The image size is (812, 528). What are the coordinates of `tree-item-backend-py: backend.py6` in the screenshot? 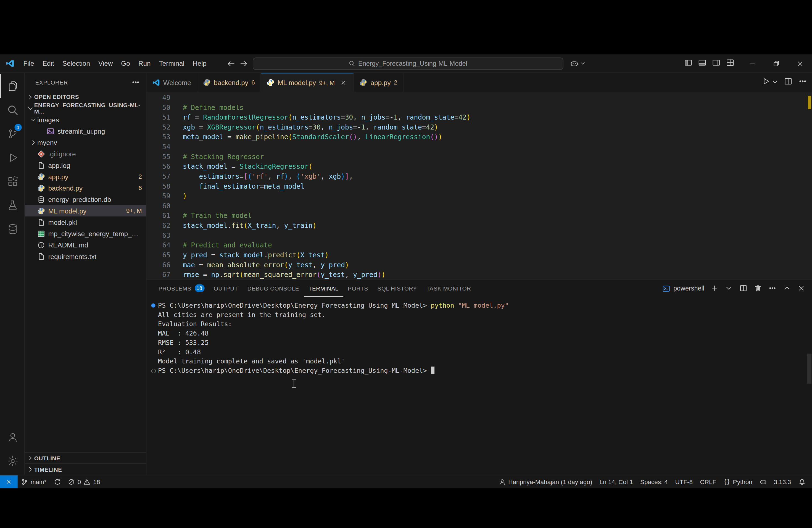 It's located at (85, 188).